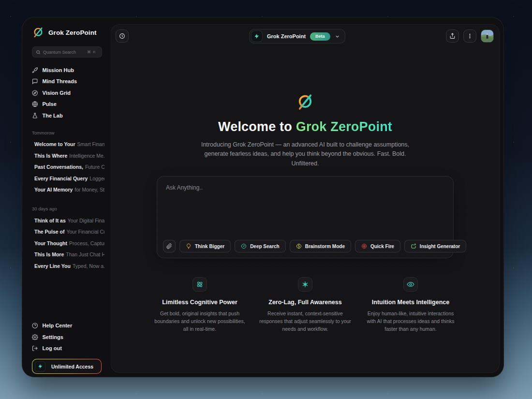 This screenshot has width=532, height=399. I want to click on gear-icon, so click(35, 338).